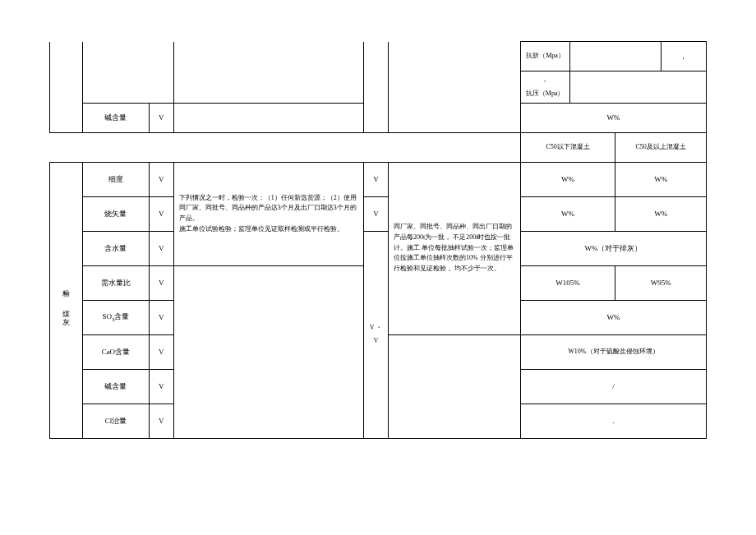 This screenshot has height=535, width=756. I want to click on alkali-top-mark: V, so click(161, 118).